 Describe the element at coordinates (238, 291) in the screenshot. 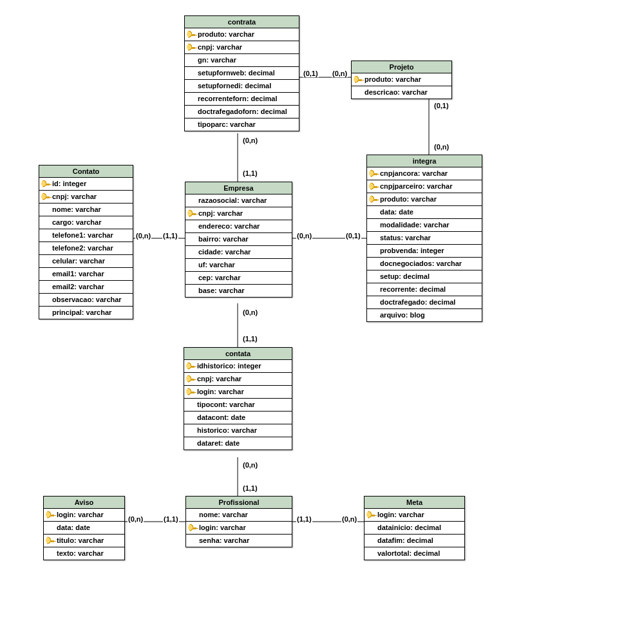

I see `attr: base: varchar` at that location.